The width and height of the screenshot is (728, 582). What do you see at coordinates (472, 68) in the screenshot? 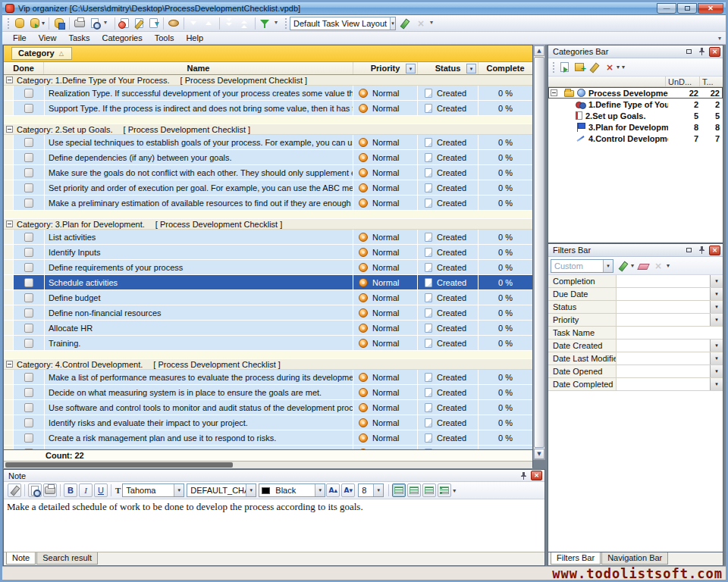
I see `status-filter-button: ▾` at bounding box center [472, 68].